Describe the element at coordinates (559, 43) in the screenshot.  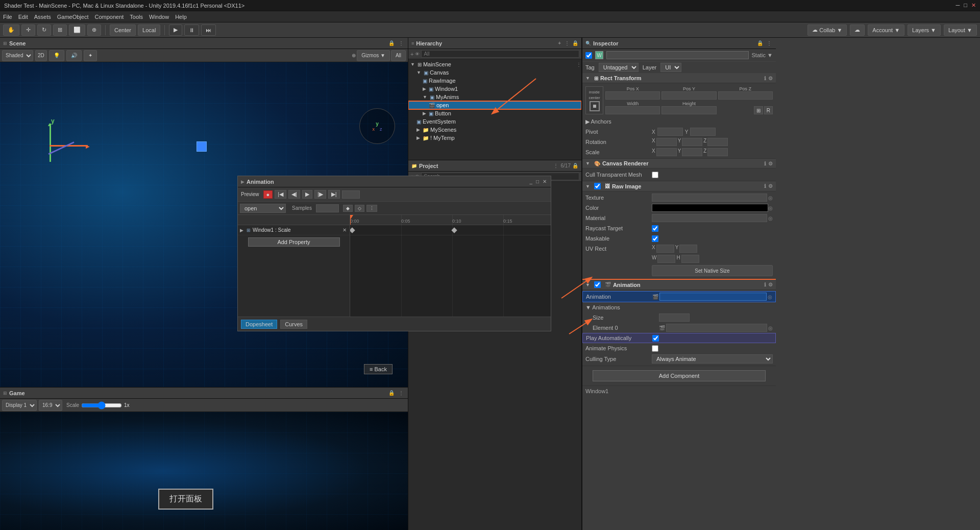
I see `hierarchy-add-btn: +` at that location.